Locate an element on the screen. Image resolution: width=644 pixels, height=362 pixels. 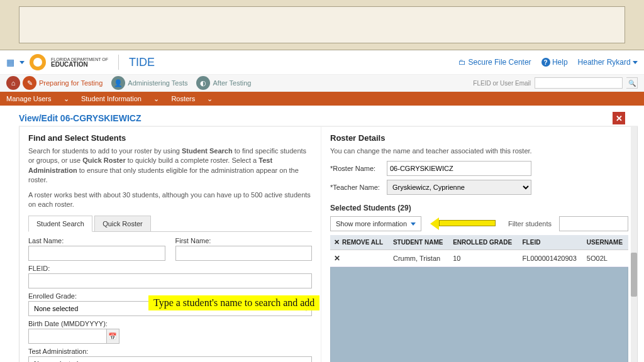
tab-student-search: Student Search is located at coordinates (60, 224).